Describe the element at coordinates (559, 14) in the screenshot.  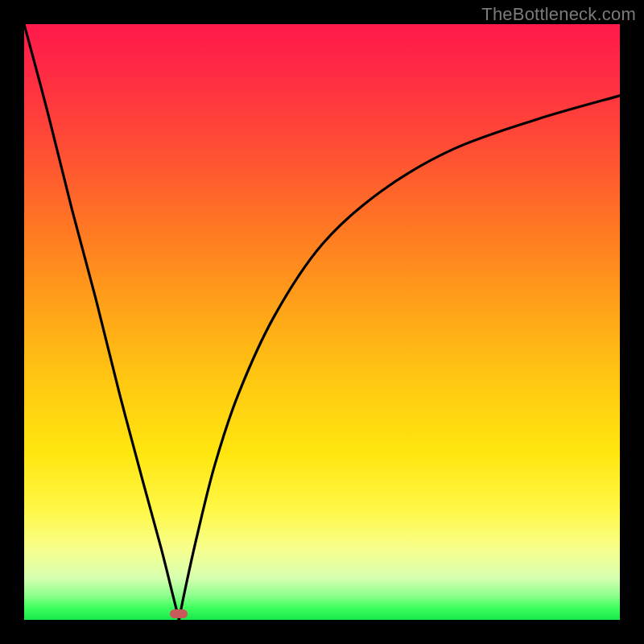
I see `watermark-text: TheBottleneck.com` at that location.